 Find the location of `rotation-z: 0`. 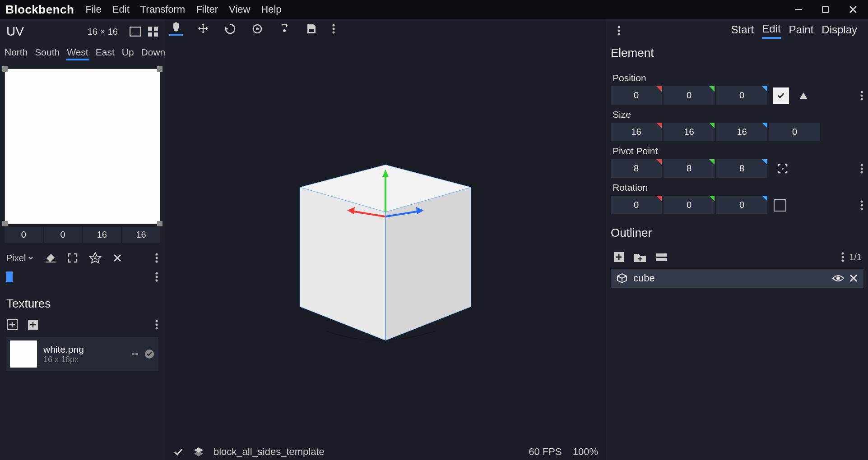

rotation-z: 0 is located at coordinates (742, 205).